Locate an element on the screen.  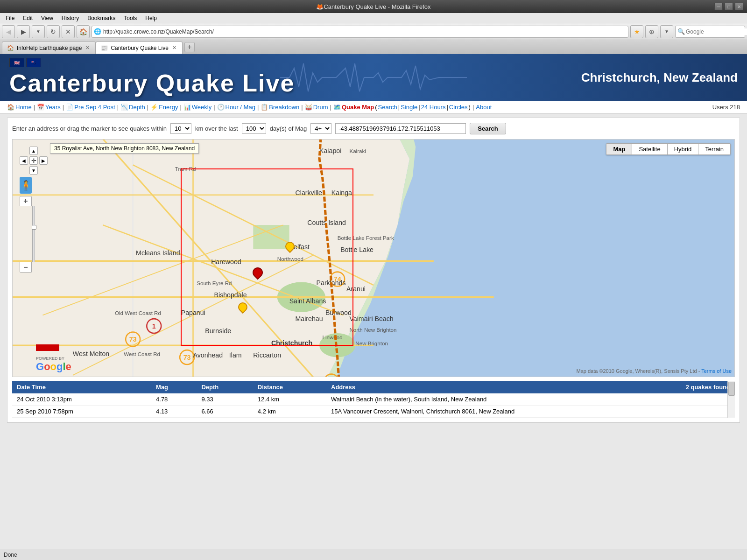
tab-infohelp-icon: 🏠 is located at coordinates (10, 48).